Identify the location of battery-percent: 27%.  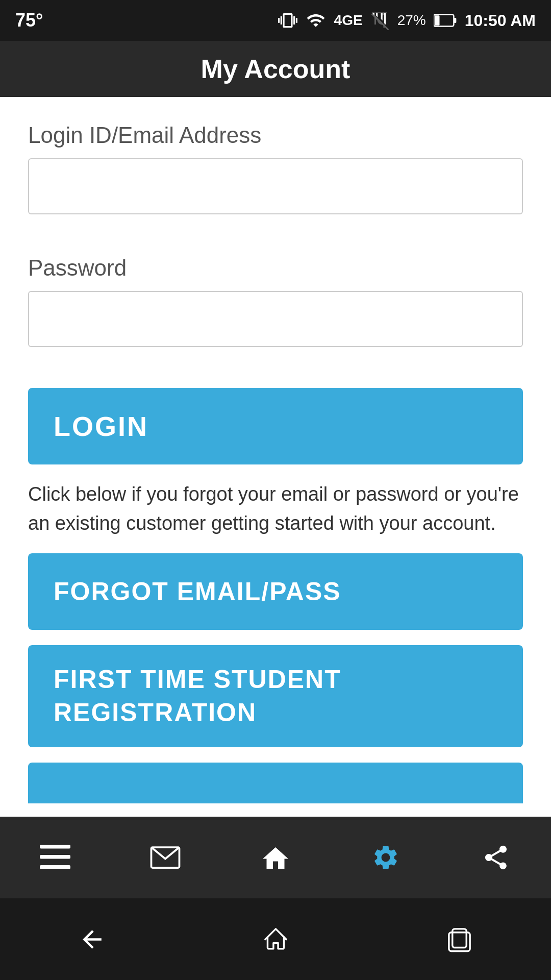
(412, 20).